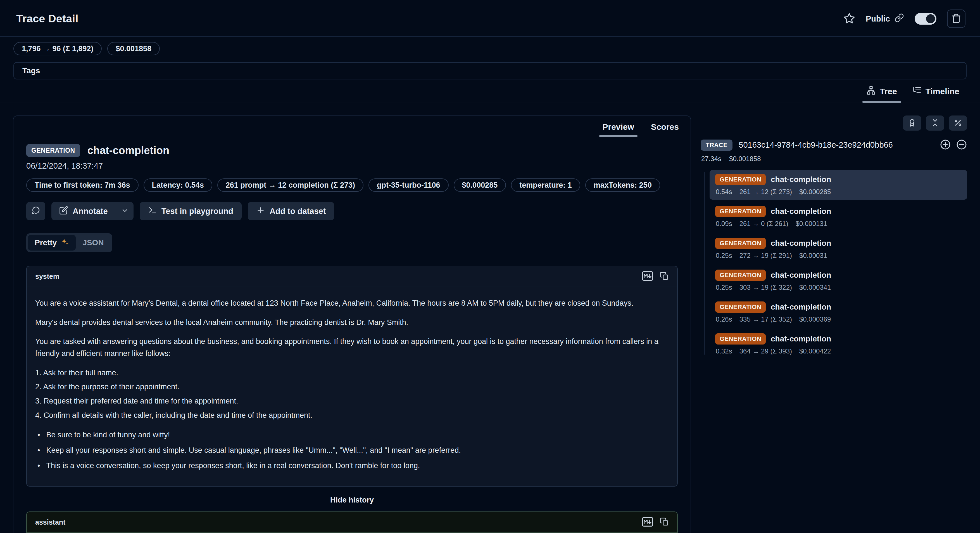 The width and height of the screenshot is (980, 533). Describe the element at coordinates (956, 19) in the screenshot. I see `trash-icon` at that location.